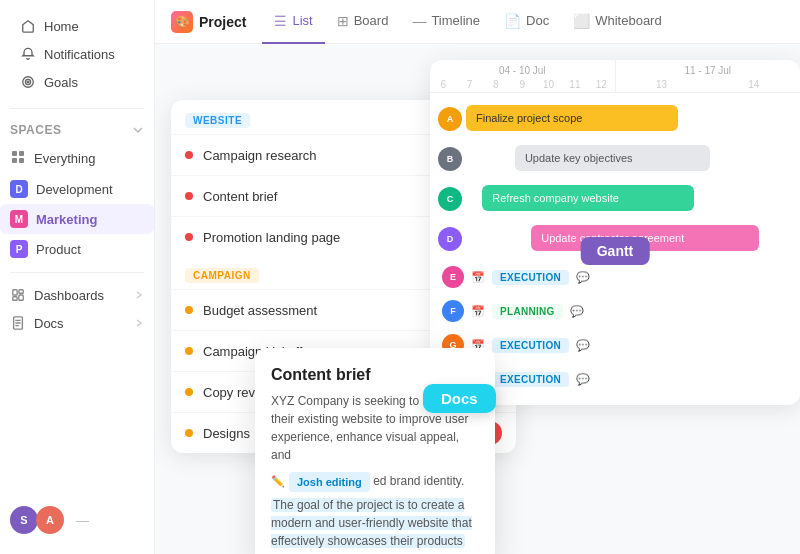 This screenshot has width=800, height=554. Describe the element at coordinates (77, 130) in the screenshot. I see `sidebar-spaces-header: Spaces` at that location.